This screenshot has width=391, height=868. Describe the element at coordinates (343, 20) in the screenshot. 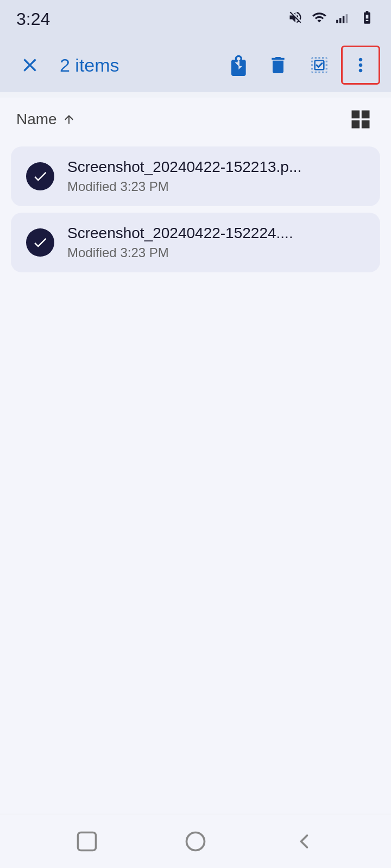

I see `signal-icon` at that location.